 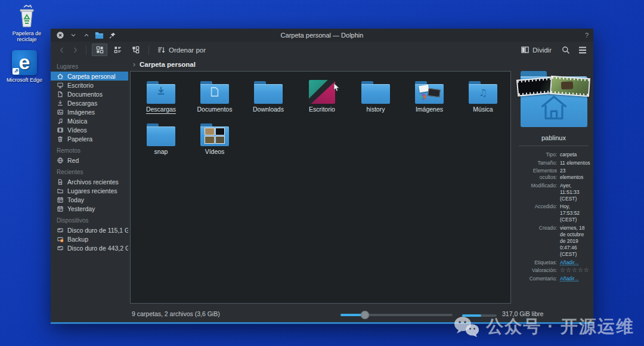 I want to click on sort-by-button: Ordenar por, so click(x=181, y=50).